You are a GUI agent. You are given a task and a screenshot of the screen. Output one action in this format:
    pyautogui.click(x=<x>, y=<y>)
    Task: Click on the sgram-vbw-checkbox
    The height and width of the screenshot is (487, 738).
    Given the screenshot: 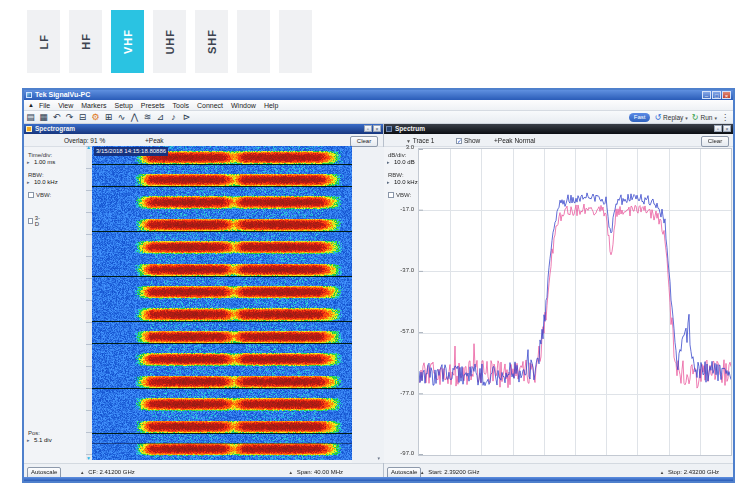 What is the action you would take?
    pyautogui.click(x=31, y=195)
    